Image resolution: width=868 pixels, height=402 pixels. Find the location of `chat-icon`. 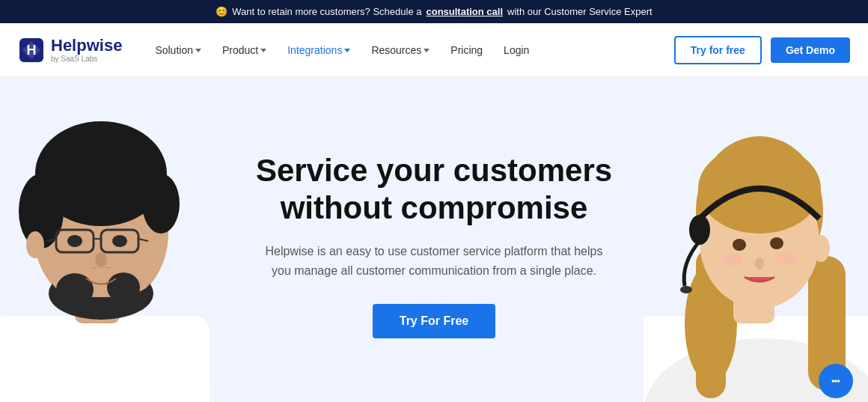

chat-icon is located at coordinates (836, 381).